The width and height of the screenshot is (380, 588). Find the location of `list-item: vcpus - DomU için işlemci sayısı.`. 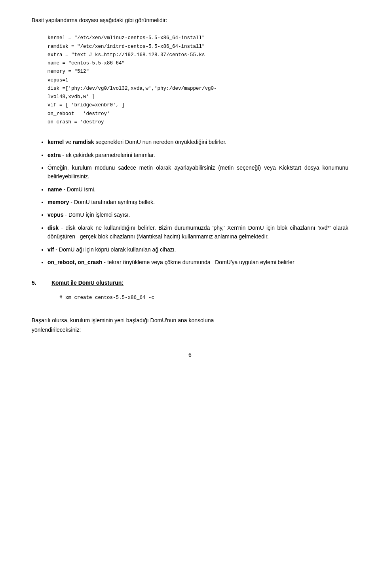

list-item: vcpus - DomU için işlemci sayısı. is located at coordinates (198, 215).